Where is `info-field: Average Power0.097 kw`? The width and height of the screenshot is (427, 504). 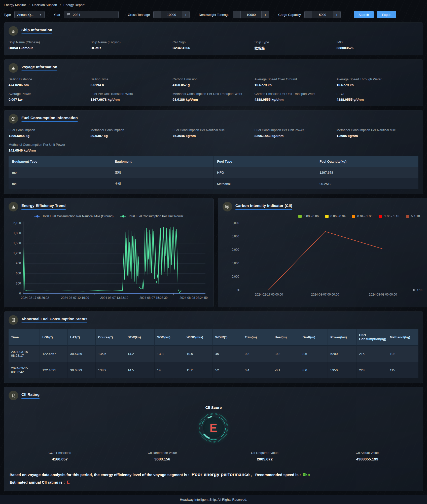 info-field: Average Power0.097 kw is located at coordinates (50, 97).